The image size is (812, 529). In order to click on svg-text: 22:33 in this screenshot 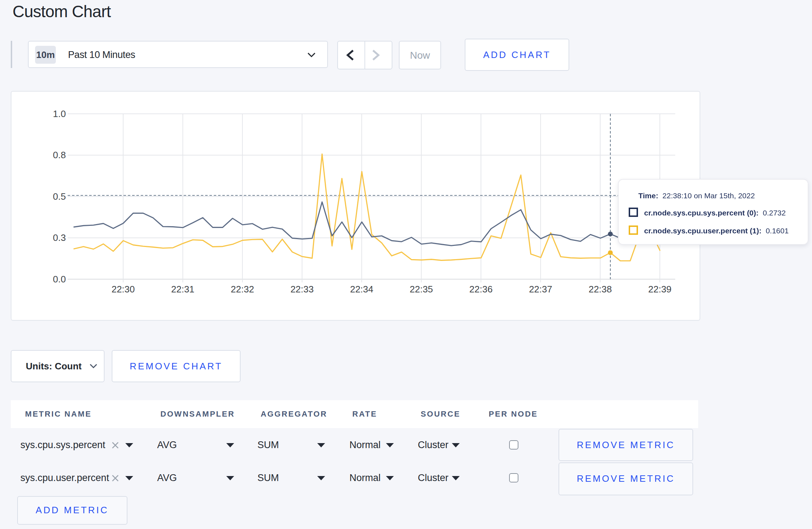, I will do `click(302, 289)`.